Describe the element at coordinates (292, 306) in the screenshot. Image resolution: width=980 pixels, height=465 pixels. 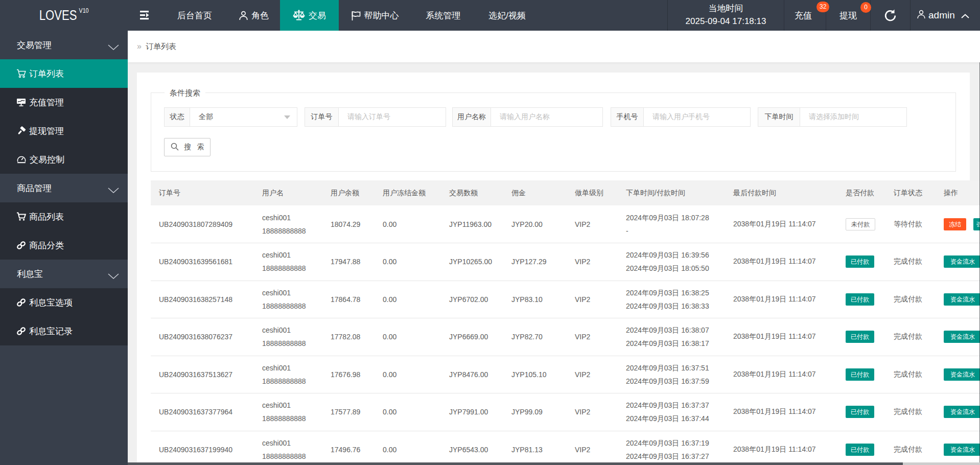
I see `phone: 18888888888` at that location.